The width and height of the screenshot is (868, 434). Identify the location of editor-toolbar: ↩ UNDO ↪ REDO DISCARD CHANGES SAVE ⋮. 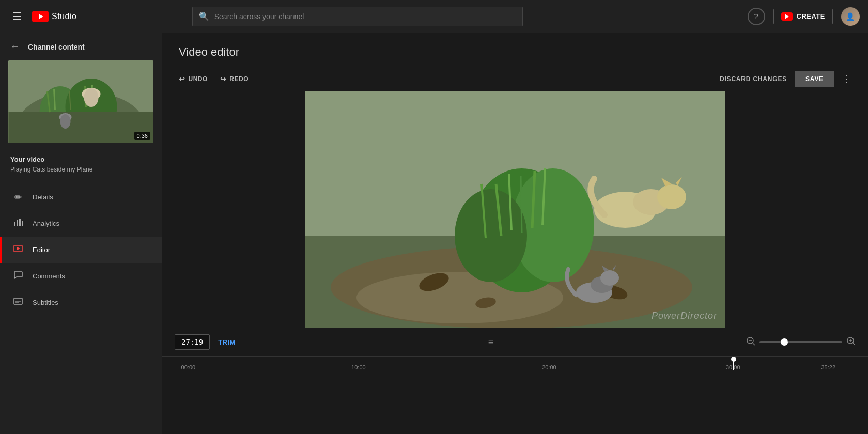
(515, 79).